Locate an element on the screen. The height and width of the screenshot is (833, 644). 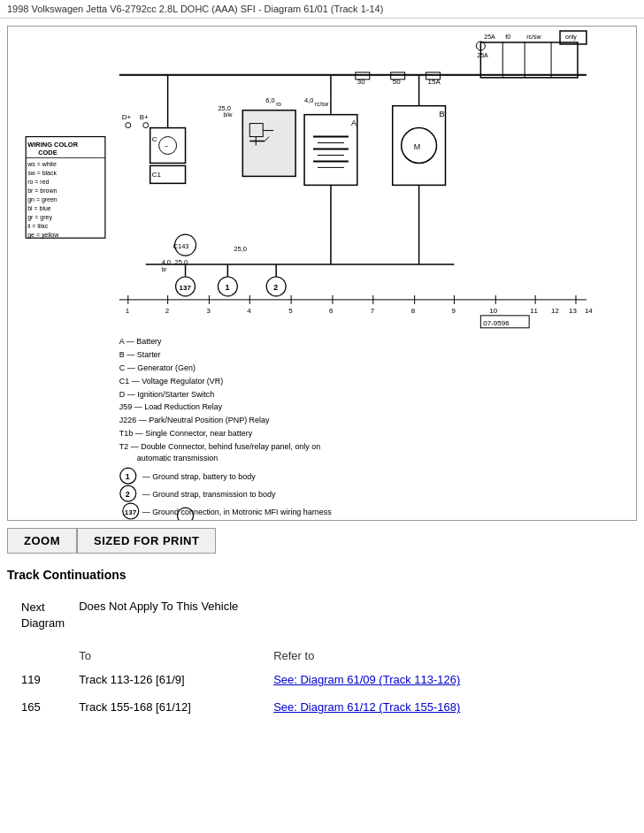
svg-text: C1 — Voltage Regulator (VR) is located at coordinates (172, 381).